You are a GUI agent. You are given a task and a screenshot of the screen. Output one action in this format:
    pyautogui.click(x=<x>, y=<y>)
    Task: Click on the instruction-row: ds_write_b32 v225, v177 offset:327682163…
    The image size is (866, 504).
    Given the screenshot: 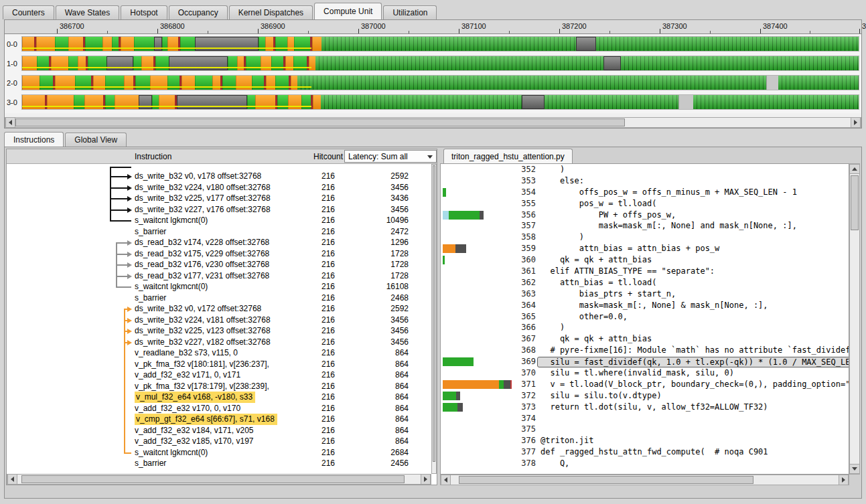 What is the action you would take?
    pyautogui.click(x=219, y=198)
    